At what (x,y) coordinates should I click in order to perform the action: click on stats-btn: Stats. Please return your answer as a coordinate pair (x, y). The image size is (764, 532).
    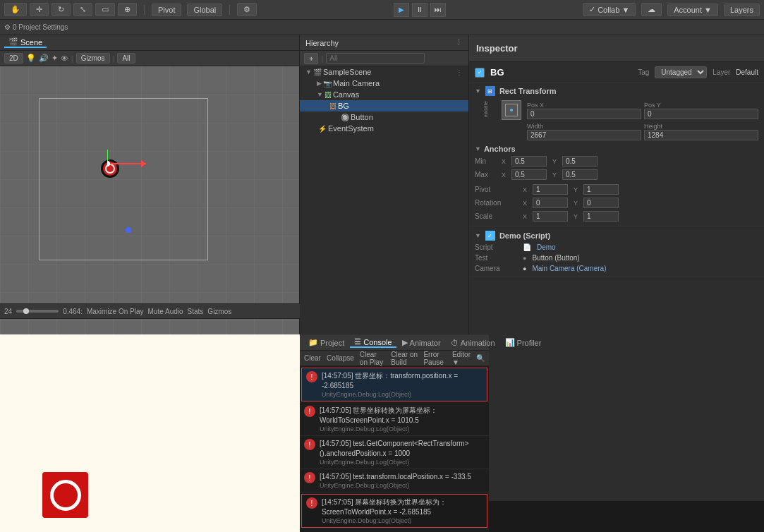
    Looking at the image, I should click on (196, 312).